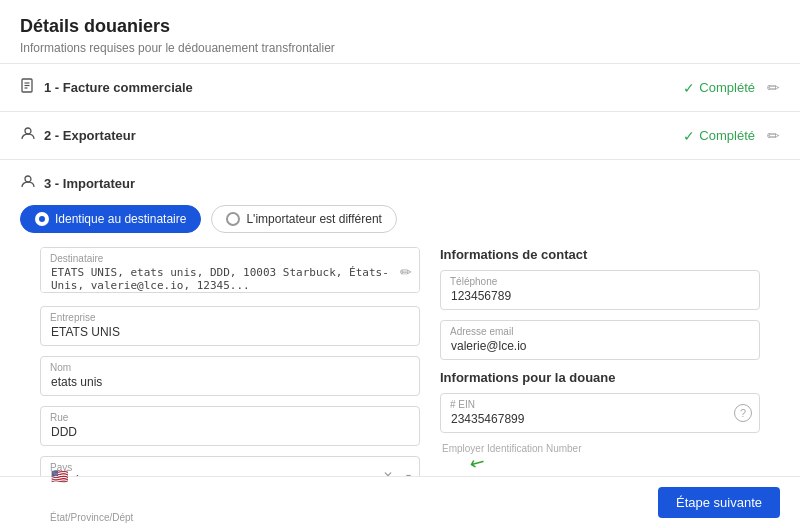 This screenshot has height=528, width=800. I want to click on section-3-header: 3 - Importateur, so click(400, 184).